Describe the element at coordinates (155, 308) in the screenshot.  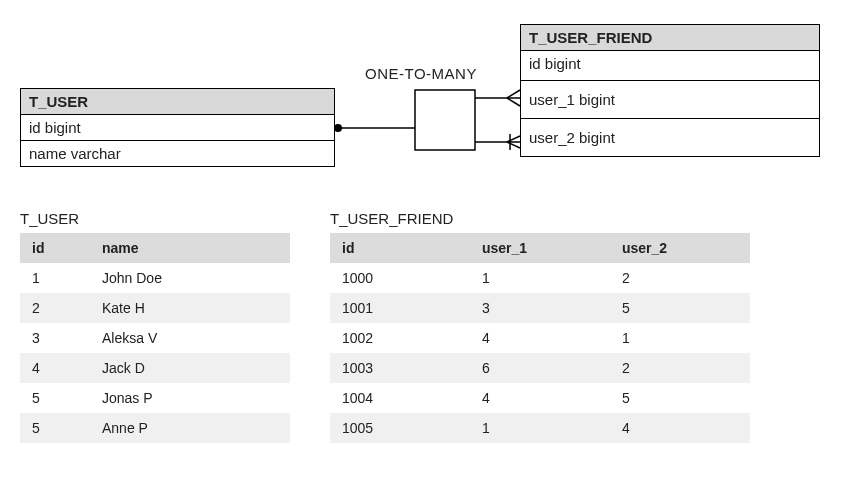
I see `table-row: 2Kate H` at that location.